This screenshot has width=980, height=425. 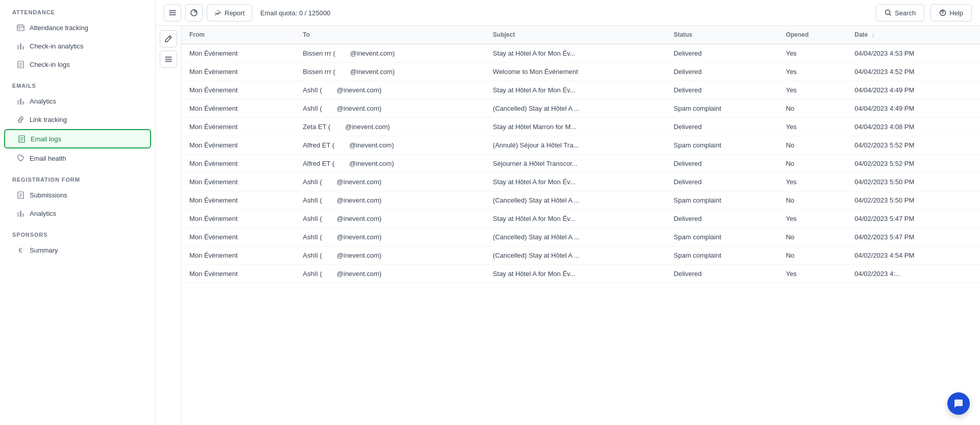 I want to click on chart-button, so click(x=194, y=13).